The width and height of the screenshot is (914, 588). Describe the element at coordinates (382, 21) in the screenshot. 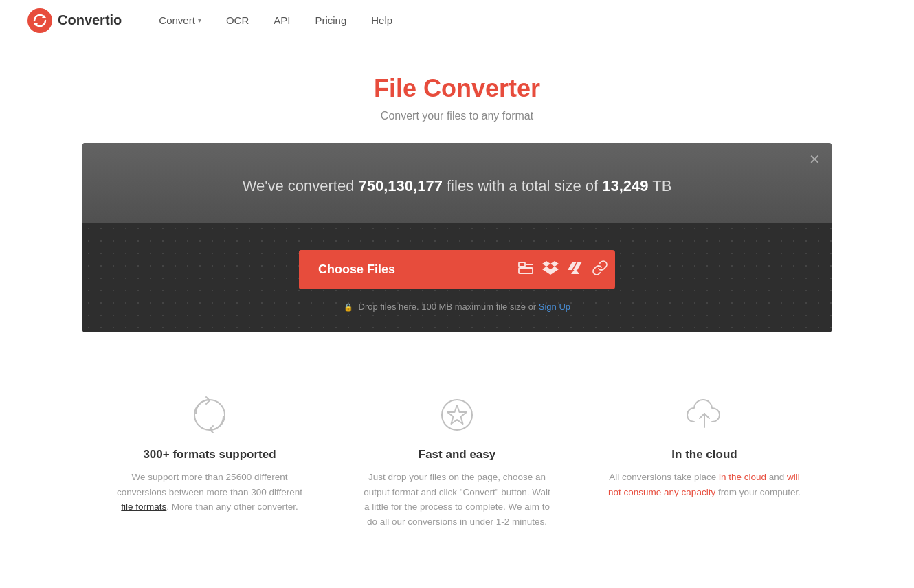

I see `nav-item-help: Help` at that location.